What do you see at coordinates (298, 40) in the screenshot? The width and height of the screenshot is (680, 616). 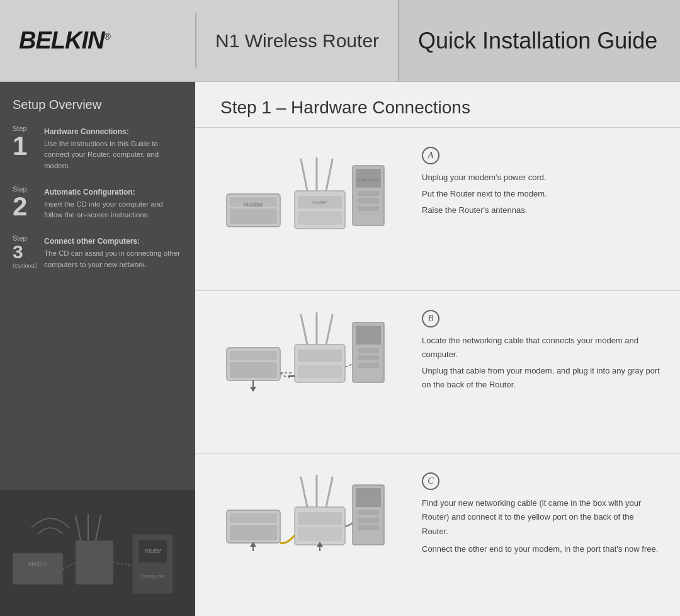 I see `product-name: N1 Wireless Router` at bounding box center [298, 40].